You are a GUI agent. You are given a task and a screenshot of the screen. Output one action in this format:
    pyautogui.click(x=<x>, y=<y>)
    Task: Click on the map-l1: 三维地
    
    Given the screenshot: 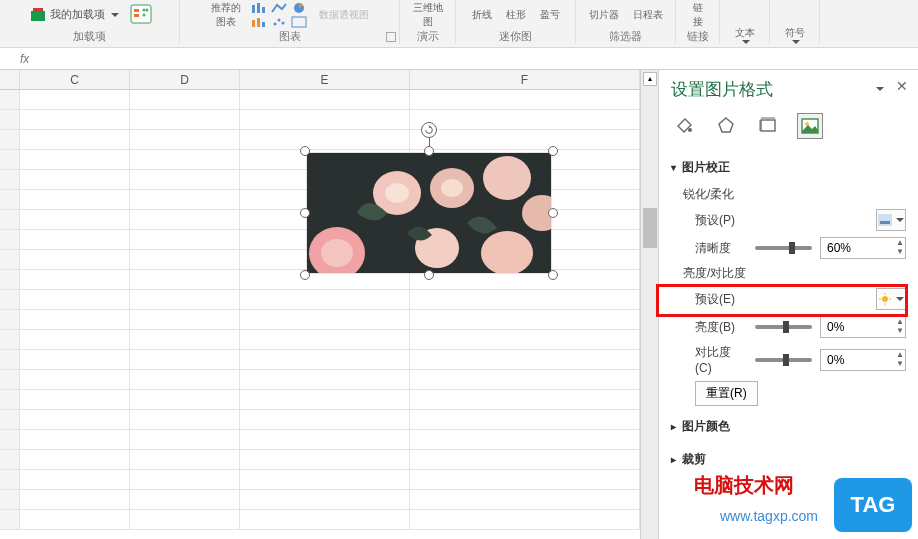 What is the action you would take?
    pyautogui.click(x=428, y=8)
    